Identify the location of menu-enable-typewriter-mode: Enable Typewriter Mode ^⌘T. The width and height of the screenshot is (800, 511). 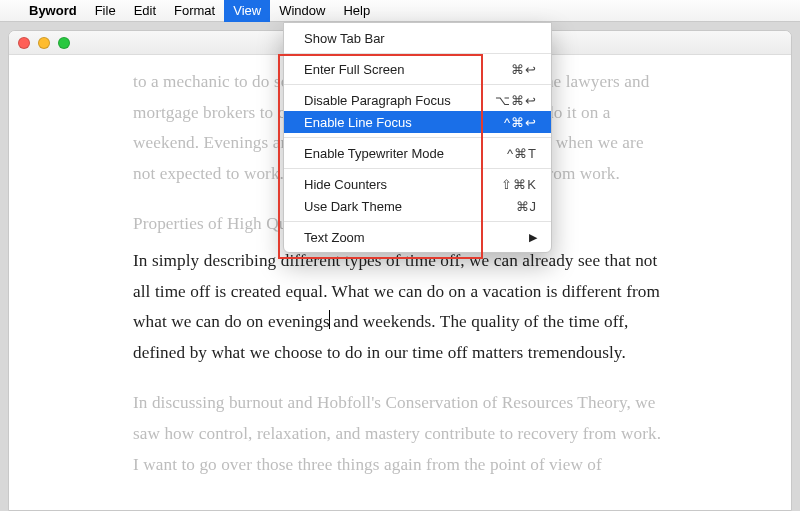
(418, 153).